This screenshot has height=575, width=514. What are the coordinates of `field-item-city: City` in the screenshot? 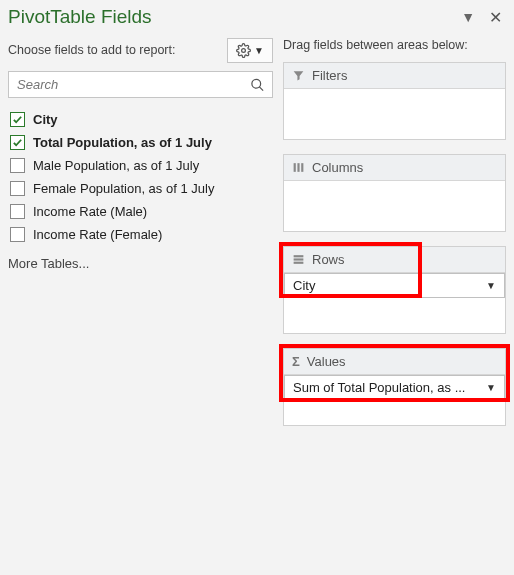 It's located at (142, 120).